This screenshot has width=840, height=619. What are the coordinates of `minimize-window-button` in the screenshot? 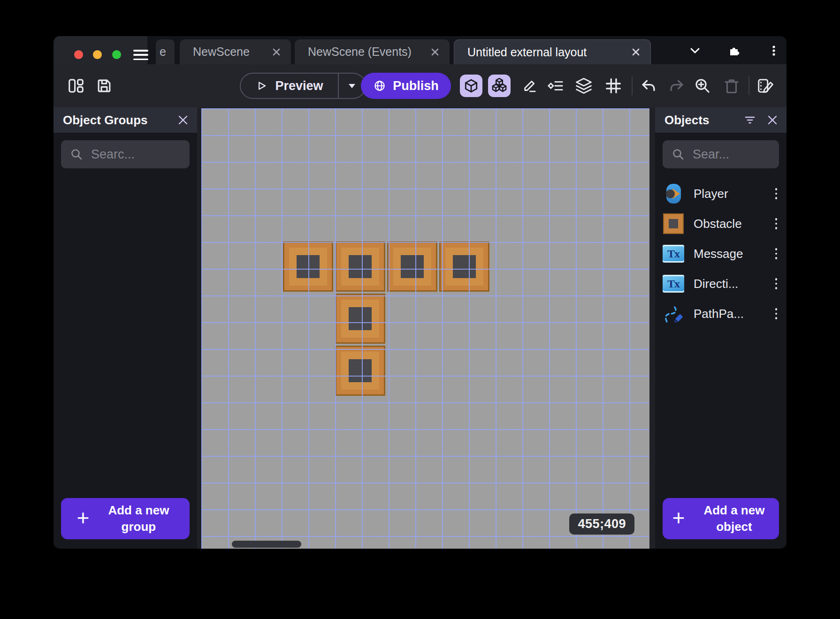 It's located at (98, 54).